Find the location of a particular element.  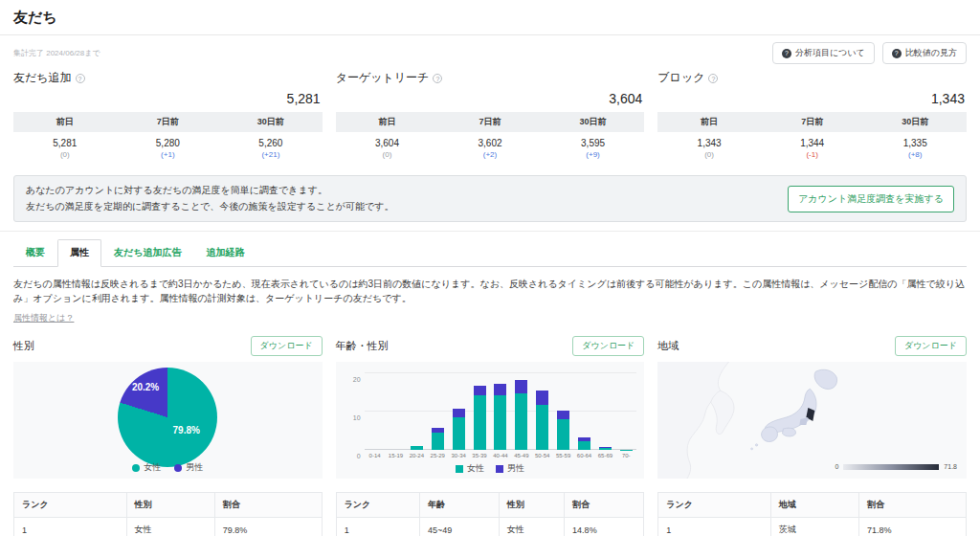

stat-title: 友だち追加 is located at coordinates (42, 78).